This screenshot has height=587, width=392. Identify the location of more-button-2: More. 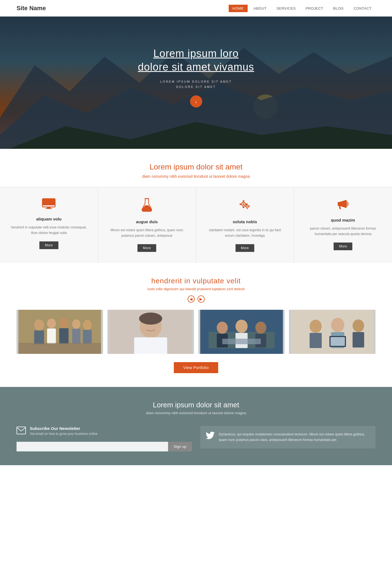
(245, 248).